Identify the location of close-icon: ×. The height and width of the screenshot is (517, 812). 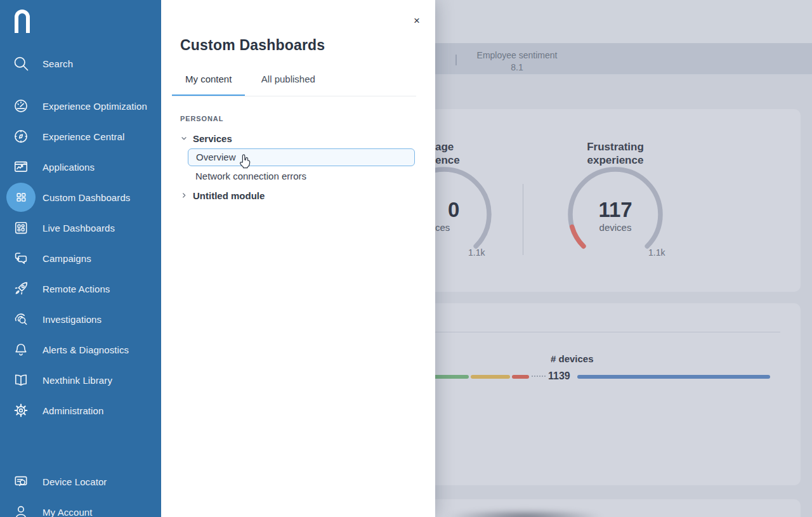
(417, 21).